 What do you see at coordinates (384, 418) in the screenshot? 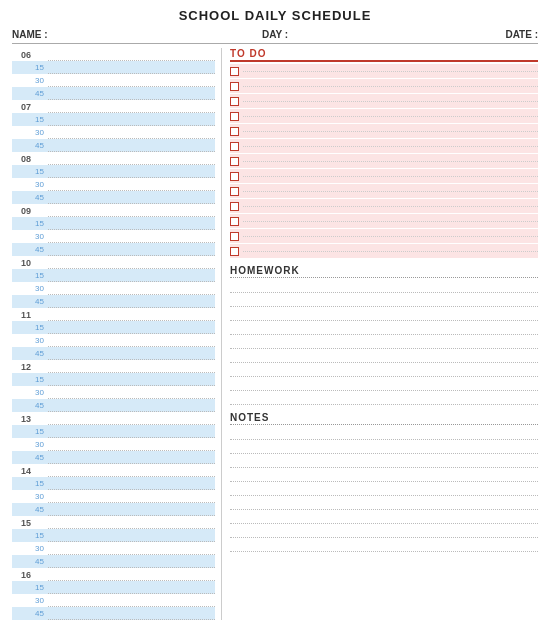
I see `notes-title: NOTES` at bounding box center [384, 418].